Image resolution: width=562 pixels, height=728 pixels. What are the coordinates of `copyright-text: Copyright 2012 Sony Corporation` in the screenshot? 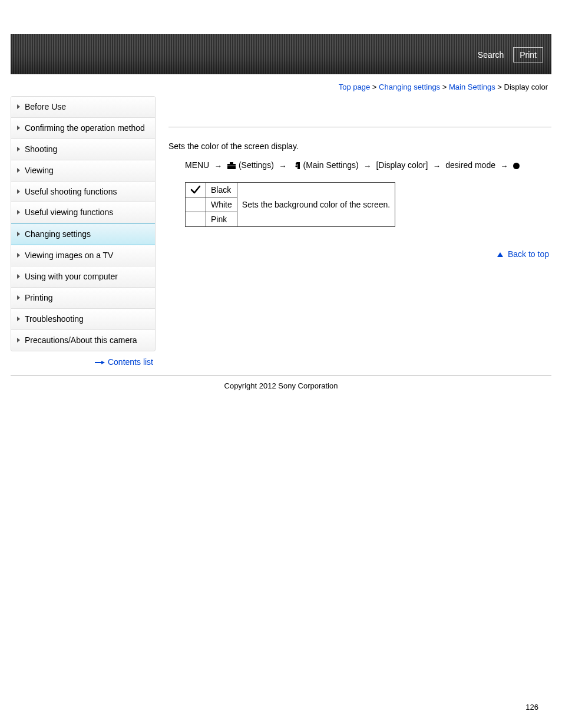 It's located at (281, 390).